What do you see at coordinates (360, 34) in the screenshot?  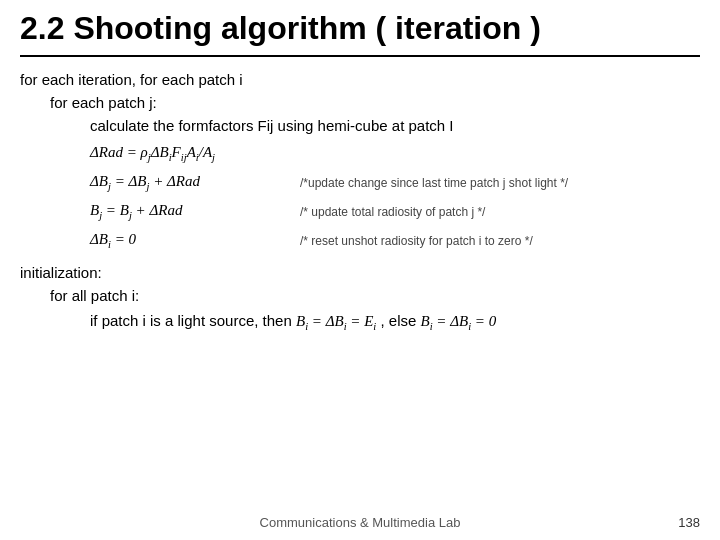 I see `page-title: 2.2 Shooting algorithm ( iteration )` at bounding box center [360, 34].